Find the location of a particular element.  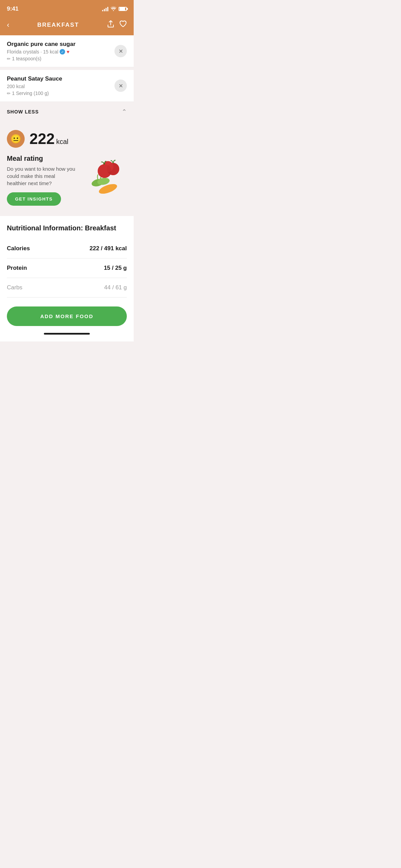

meal-rating-card: Meal rating Do you want to know how you … is located at coordinates (67, 184).